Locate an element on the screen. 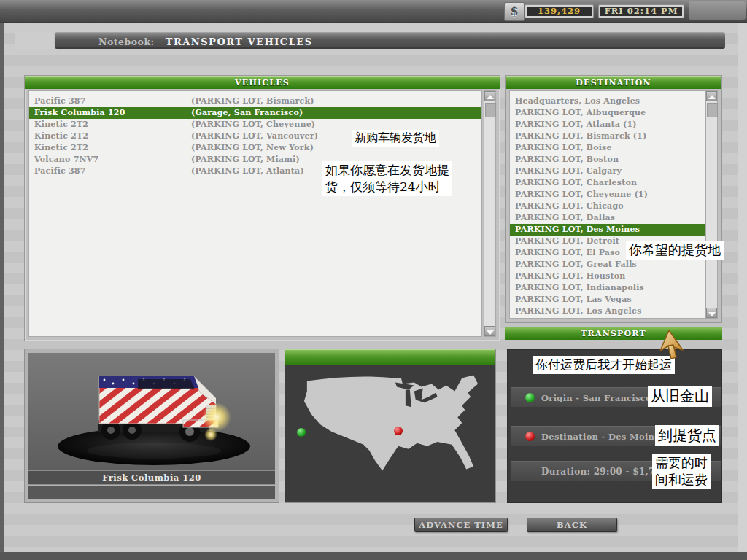 The image size is (747, 560). topbar-right-cap is located at coordinates (717, 10).